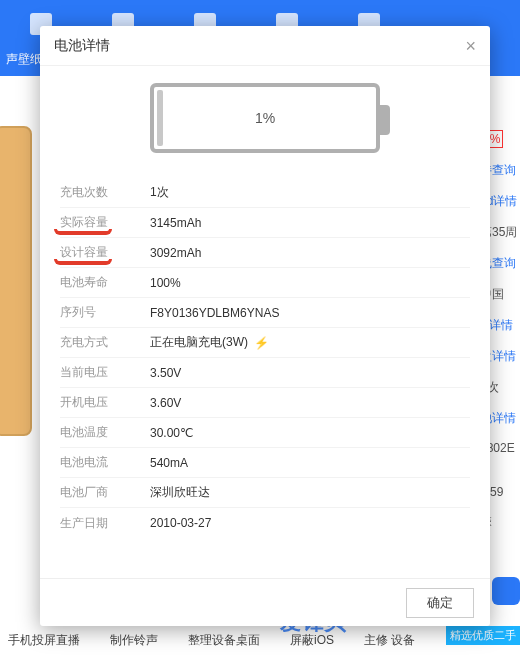 Image resolution: width=520 pixels, height=655 pixels. Describe the element at coordinates (265, 493) in the screenshot. I see `row-manufacturer: 电池厂商 深圳欣旺达` at that location.